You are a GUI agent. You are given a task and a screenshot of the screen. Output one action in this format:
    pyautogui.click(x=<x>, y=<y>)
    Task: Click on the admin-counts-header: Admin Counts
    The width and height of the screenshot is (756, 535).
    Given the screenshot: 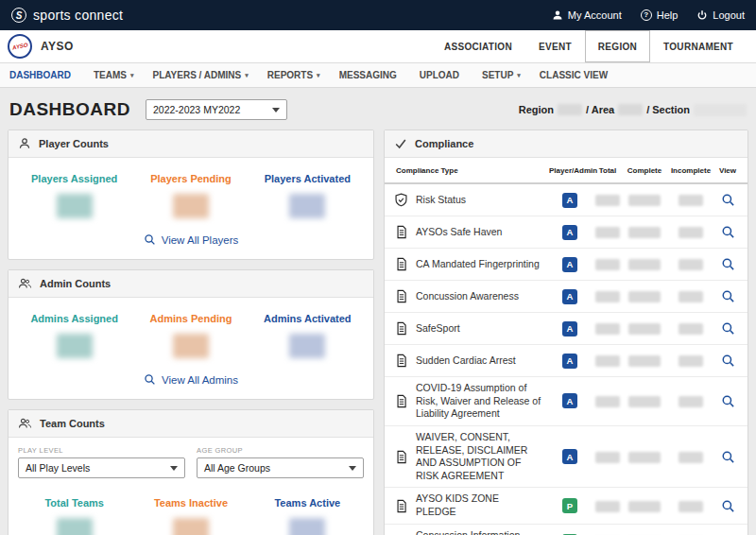 What is the action you would take?
    pyautogui.click(x=191, y=284)
    